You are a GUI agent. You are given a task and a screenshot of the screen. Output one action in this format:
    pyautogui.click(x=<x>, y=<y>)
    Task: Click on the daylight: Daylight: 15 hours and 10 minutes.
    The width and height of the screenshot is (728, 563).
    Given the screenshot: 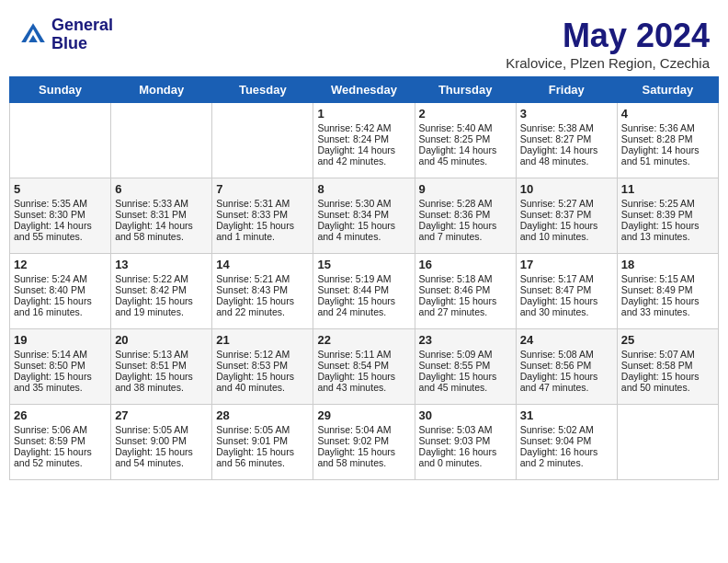 What is the action you would take?
    pyautogui.click(x=566, y=231)
    